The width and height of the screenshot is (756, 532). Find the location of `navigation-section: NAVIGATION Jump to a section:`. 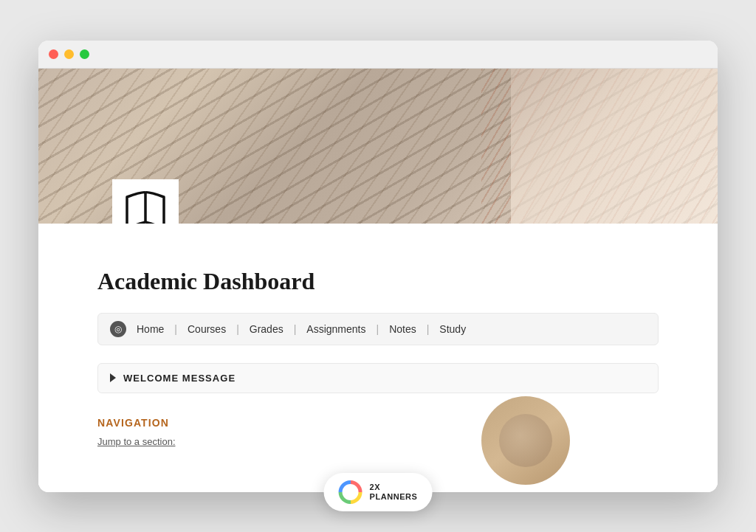

navigation-section: NAVIGATION Jump to a section: is located at coordinates (137, 443).